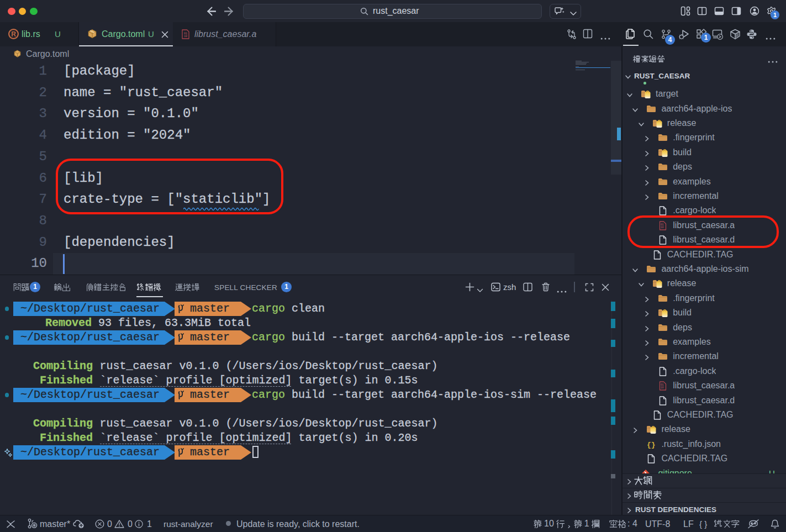 Image resolution: width=786 pixels, height=532 pixels. Describe the element at coordinates (13, 34) in the screenshot. I see `svg-text: R` at that location.